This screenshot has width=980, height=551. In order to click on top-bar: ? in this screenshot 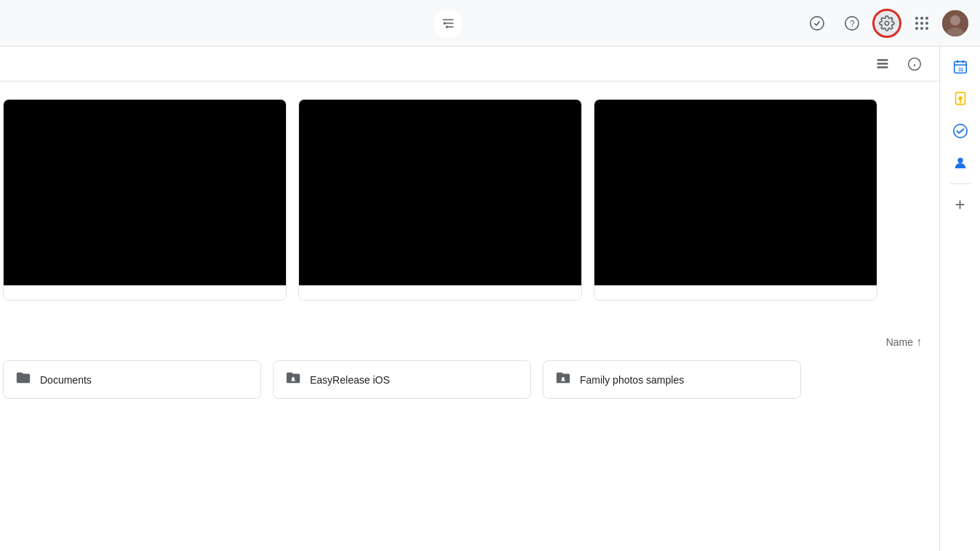, I will do `click(490, 23)`.